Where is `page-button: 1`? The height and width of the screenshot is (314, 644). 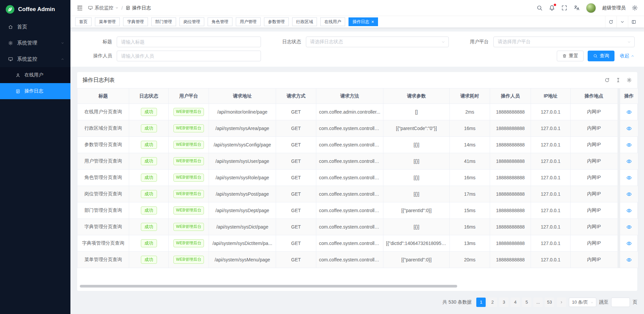 page-button: 1 is located at coordinates (481, 302).